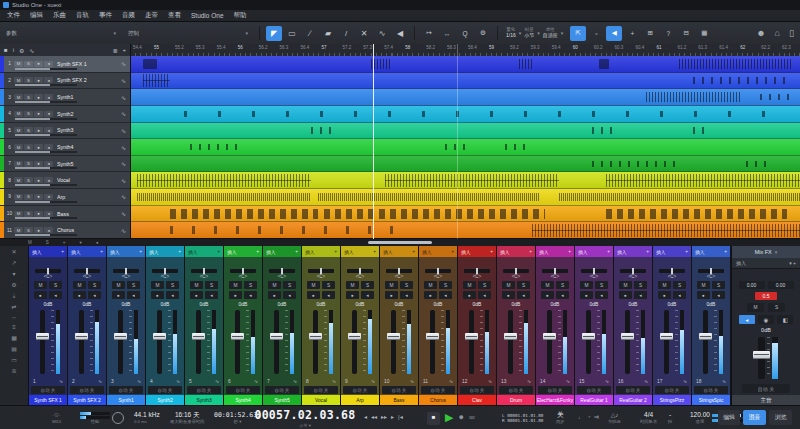 This screenshot has width=800, height=429. Describe the element at coordinates (14, 306) in the screenshot. I see `rail-icon-5: ⇄` at that location.